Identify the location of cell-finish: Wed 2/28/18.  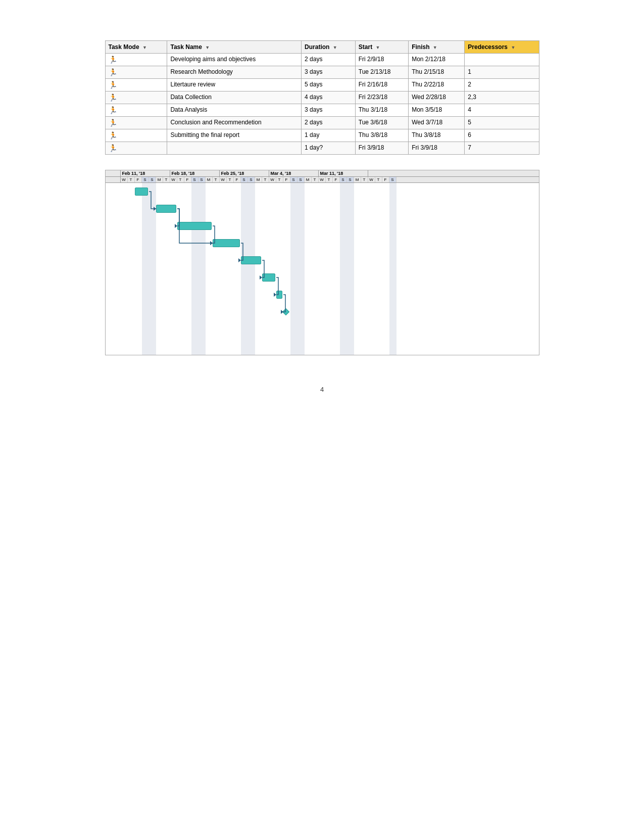
(436, 98).